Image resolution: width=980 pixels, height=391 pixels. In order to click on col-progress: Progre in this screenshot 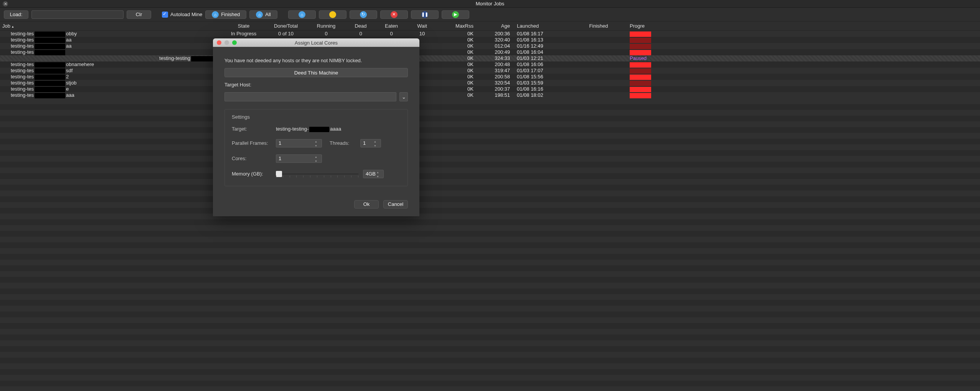, I will do `click(640, 26)`.